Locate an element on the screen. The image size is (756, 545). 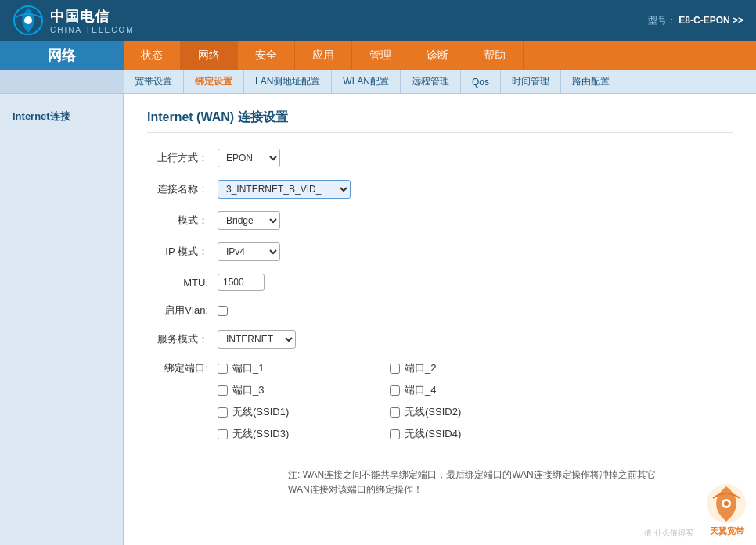
bind-row-3: 无线(SSID1) 无线(SSID2) is located at coordinates (390, 412).